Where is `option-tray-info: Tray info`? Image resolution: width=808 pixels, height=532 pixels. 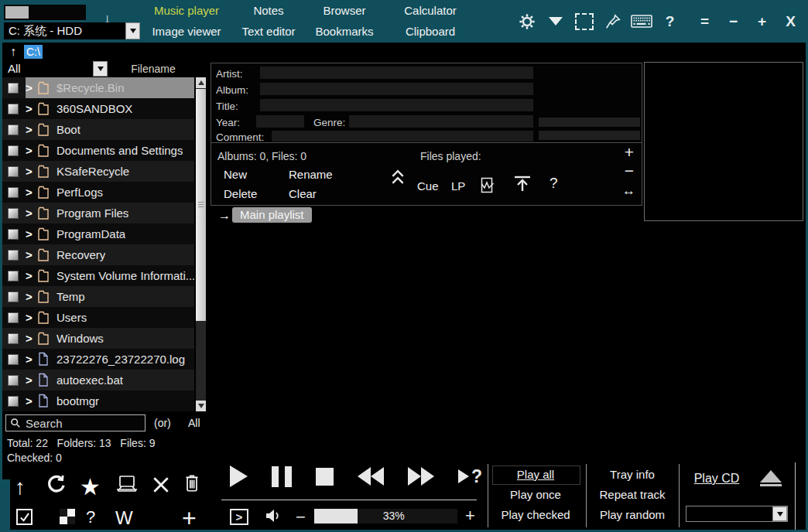
option-tray-info: Tray info is located at coordinates (632, 475).